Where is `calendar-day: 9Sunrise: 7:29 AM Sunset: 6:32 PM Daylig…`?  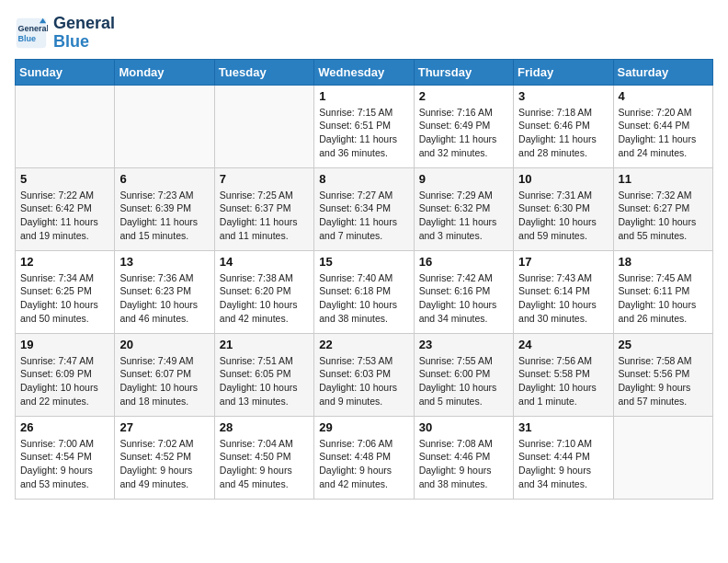
calendar-day: 9Sunrise: 7:29 AM Sunset: 6:32 PM Daylig… is located at coordinates (463, 209).